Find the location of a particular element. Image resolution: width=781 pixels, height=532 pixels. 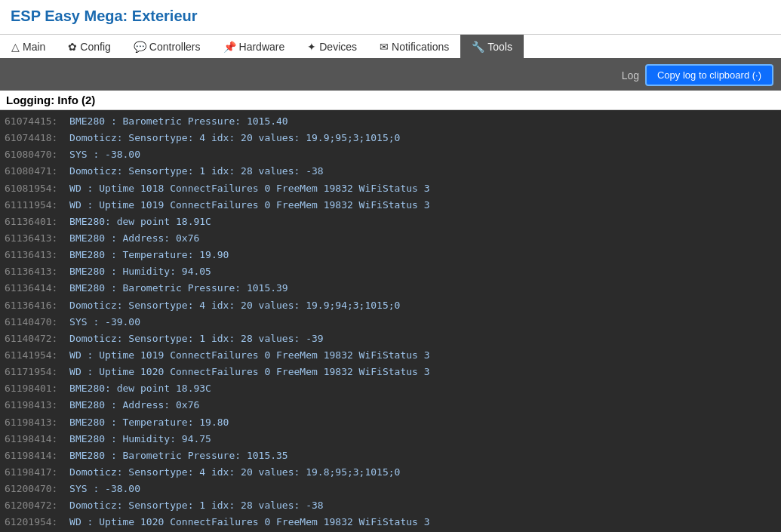

log-line: 61198413: BME280 : Temperature: 19.80 is located at coordinates (391, 423).